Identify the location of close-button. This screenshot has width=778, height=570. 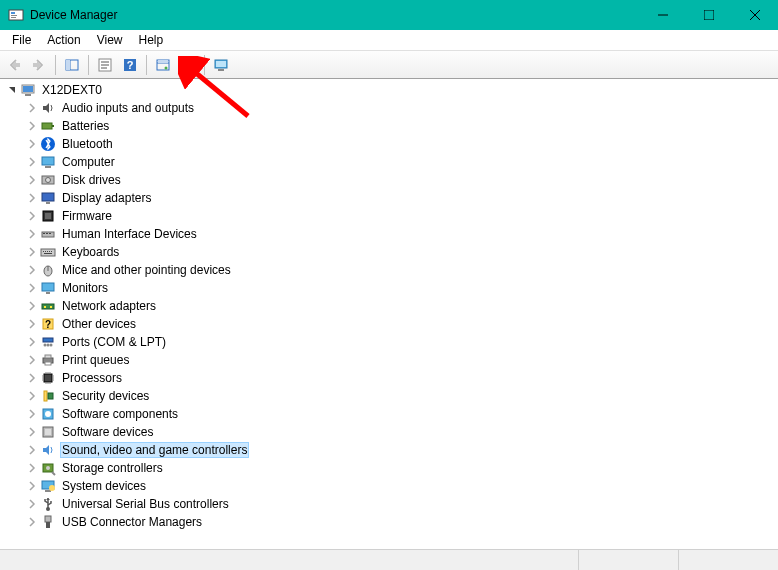
(755, 15).